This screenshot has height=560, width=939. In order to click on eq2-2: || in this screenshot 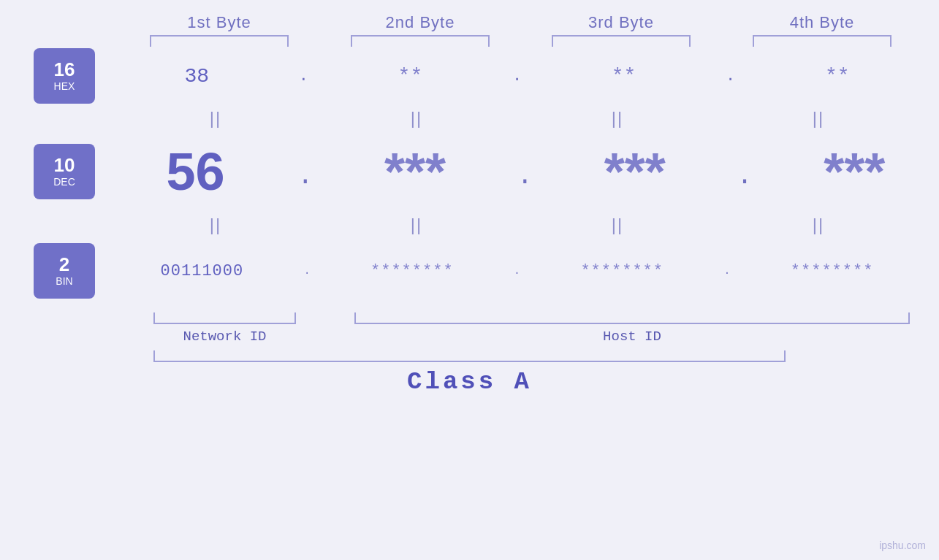, I will do `click(417, 225)`.